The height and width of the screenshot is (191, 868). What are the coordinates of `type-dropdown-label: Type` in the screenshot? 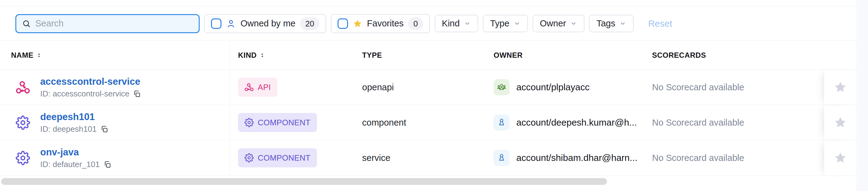 It's located at (500, 24).